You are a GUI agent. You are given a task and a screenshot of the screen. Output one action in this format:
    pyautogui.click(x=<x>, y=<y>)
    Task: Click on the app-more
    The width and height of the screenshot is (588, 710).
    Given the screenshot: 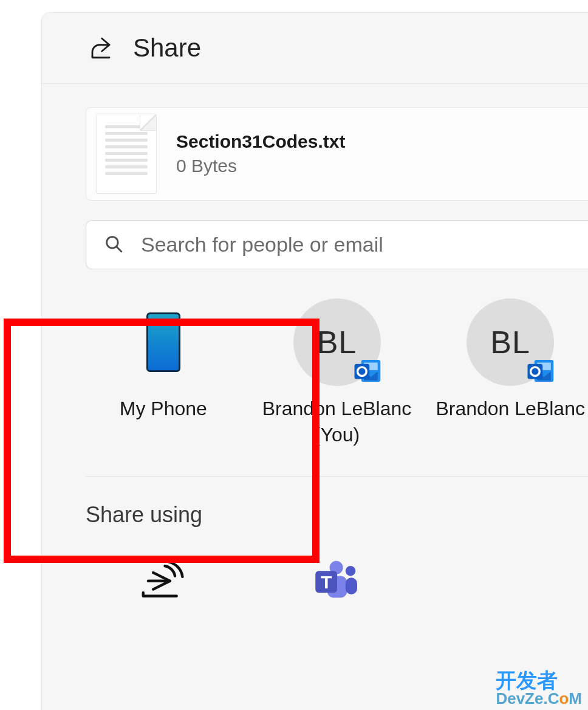 What is the action you would take?
    pyautogui.click(x=513, y=579)
    